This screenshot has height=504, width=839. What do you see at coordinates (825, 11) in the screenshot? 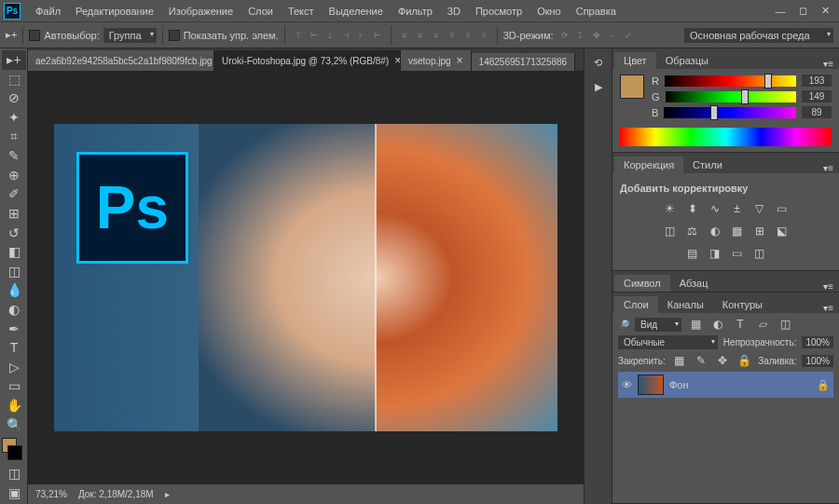
I see `close-button: ✕` at bounding box center [825, 11].